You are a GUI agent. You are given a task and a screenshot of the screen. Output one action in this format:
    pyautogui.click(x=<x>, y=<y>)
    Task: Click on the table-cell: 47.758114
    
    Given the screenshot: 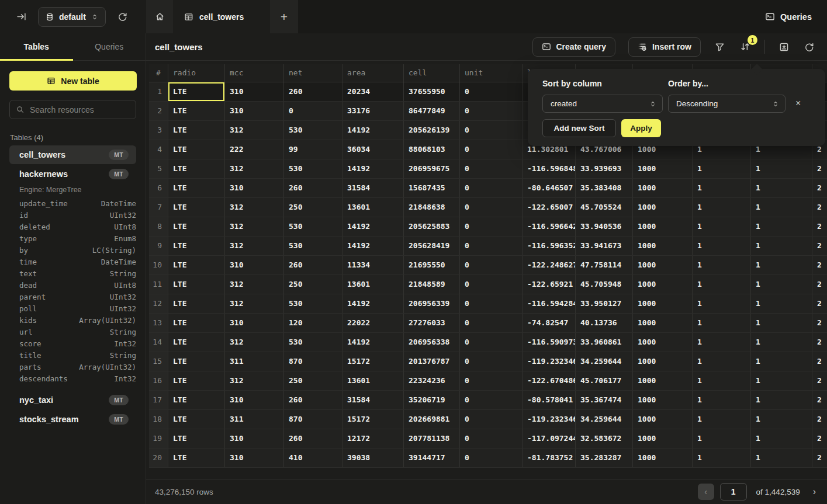 What is the action you would take?
    pyautogui.click(x=604, y=265)
    